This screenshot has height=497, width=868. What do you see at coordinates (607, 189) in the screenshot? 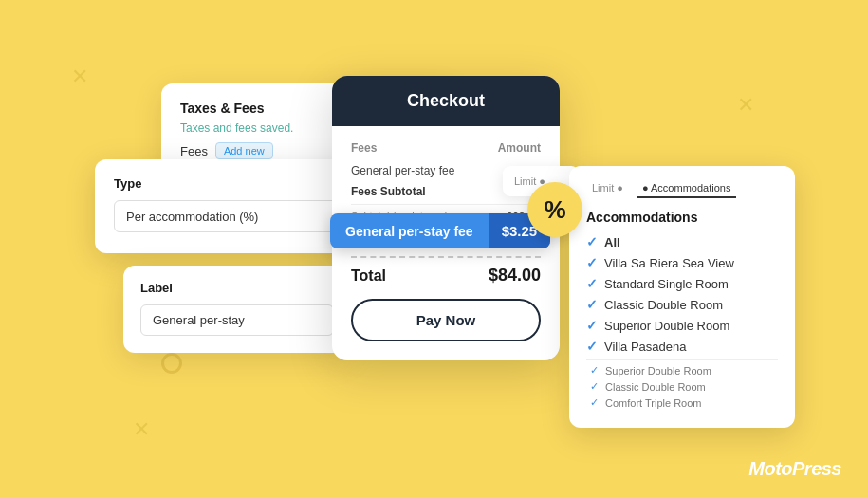
I see `tab-limit: Limit ●` at bounding box center [607, 189].